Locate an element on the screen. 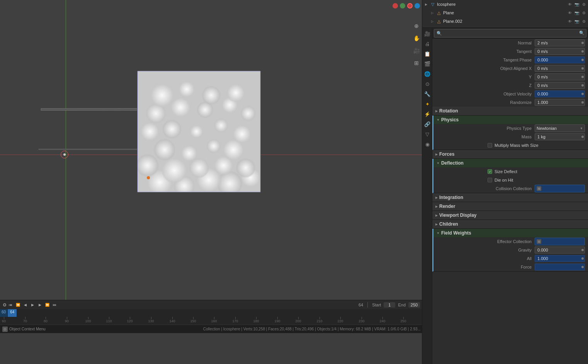 This screenshot has width=588, height=364. tangent-label: Tangent is located at coordinates (487, 51).